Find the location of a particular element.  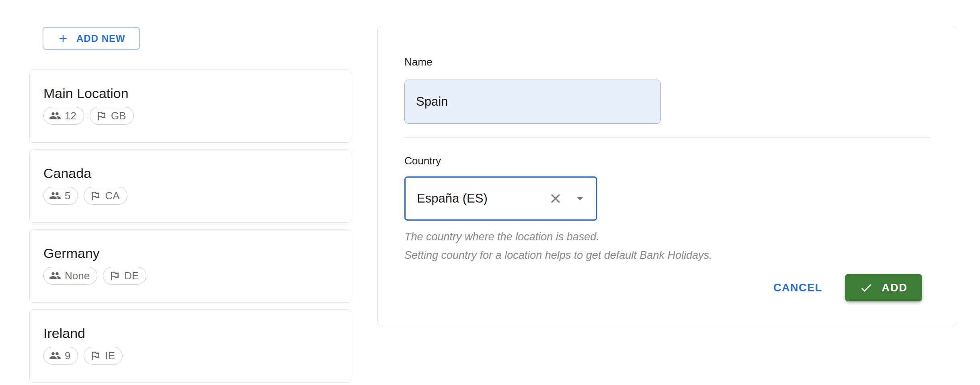

location-name: Germany is located at coordinates (191, 253).